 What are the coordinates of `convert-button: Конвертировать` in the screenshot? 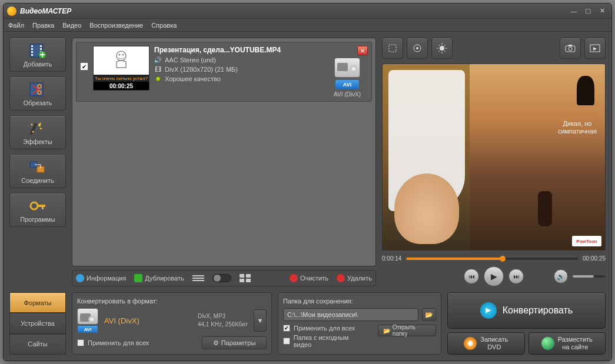 It's located at (526, 310).